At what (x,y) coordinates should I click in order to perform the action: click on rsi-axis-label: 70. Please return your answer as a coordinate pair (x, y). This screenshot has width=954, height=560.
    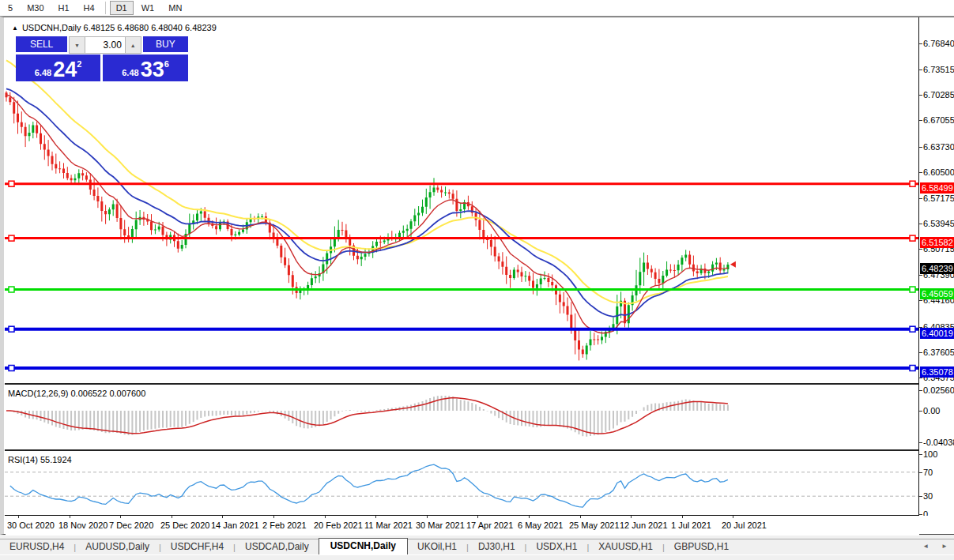
    Looking at the image, I should click on (928, 472).